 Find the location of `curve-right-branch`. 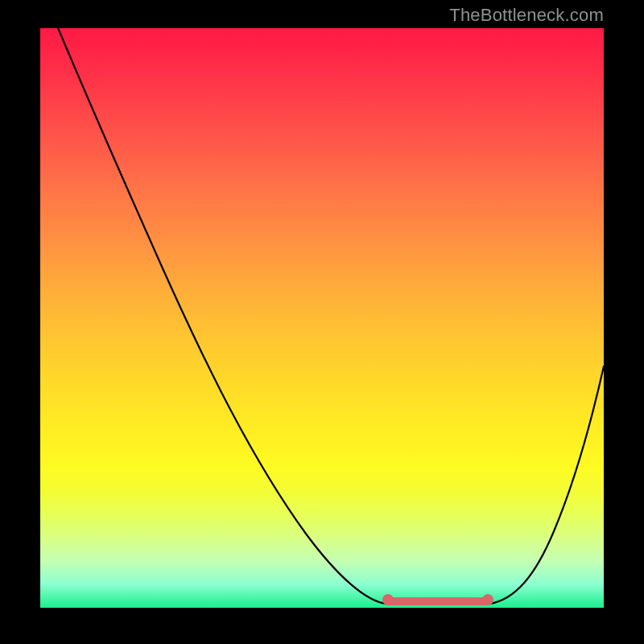

curve-right-branch is located at coordinates (547, 485).